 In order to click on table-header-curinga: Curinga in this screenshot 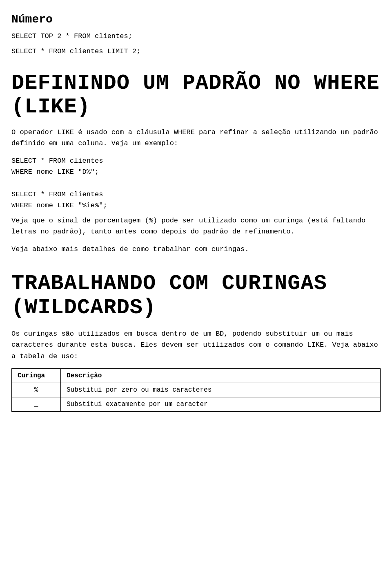, I will do `click(36, 375)`.